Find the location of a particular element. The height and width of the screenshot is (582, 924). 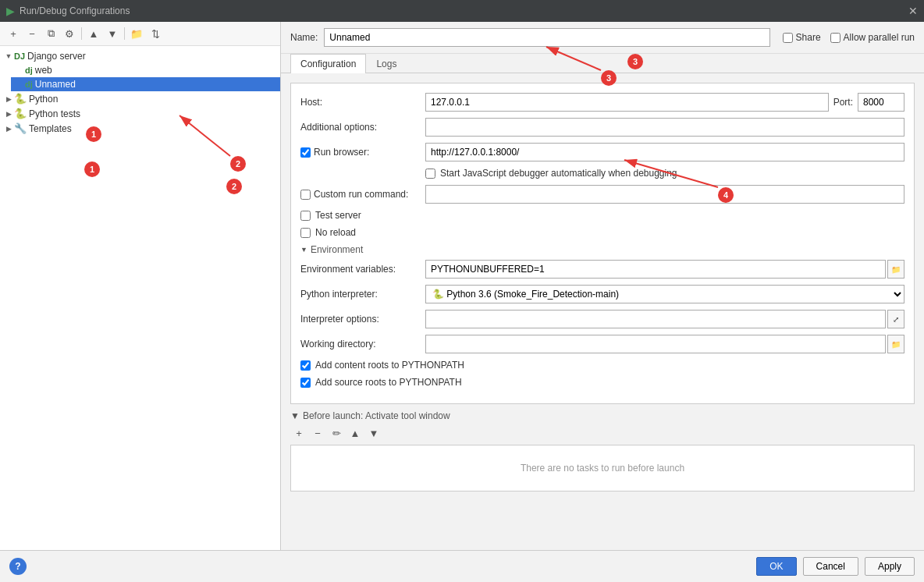

add-source-roots-label: Add source roots to PYTHONPATH is located at coordinates (389, 382).